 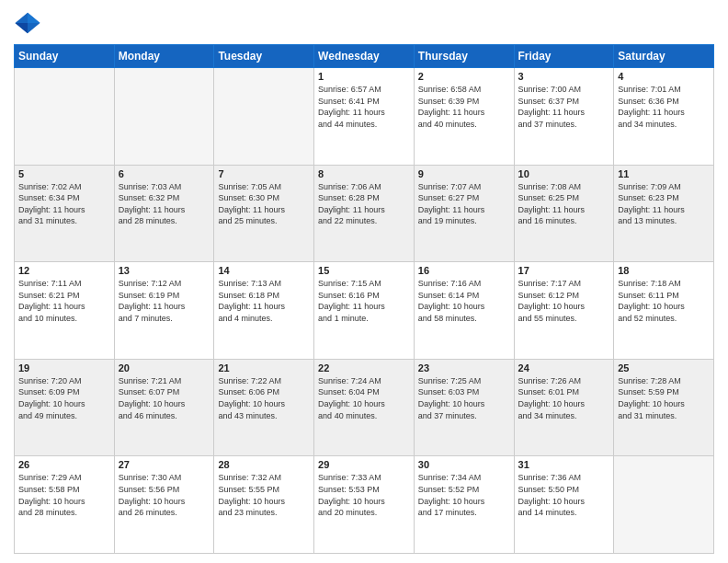 I want to click on day-info: Sunrise: 7:00 AM Sunset: 6:37 PM Dayligh…, so click(x=564, y=107).